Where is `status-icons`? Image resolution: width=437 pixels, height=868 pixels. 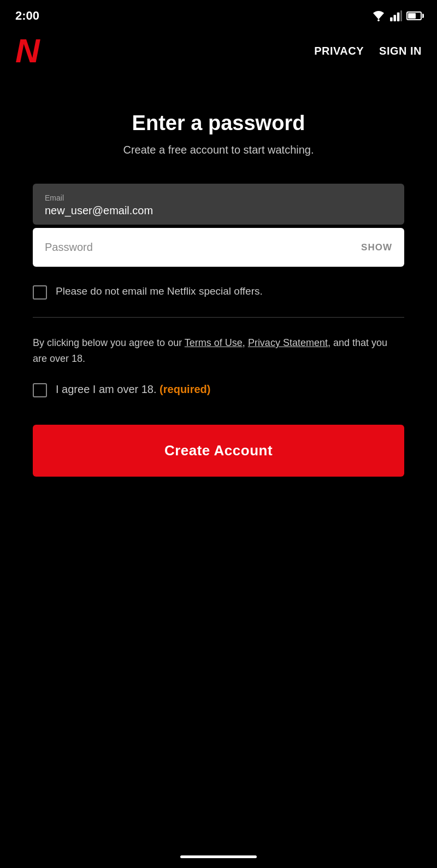 status-icons is located at coordinates (397, 16).